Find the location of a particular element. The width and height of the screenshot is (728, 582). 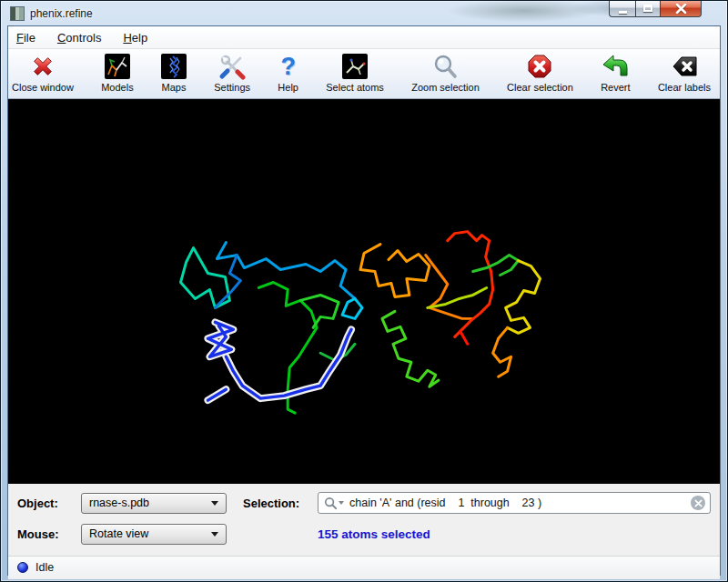

menu-file: File is located at coordinates (25, 38).